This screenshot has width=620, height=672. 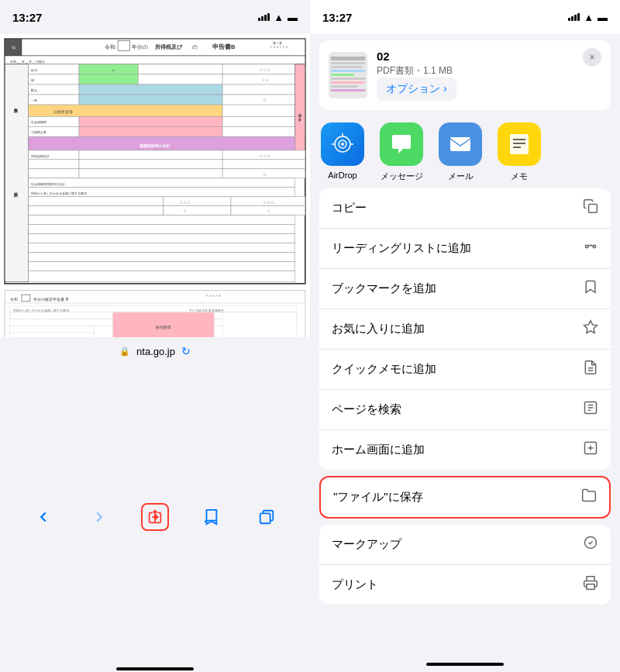 What do you see at coordinates (465, 208) in the screenshot?
I see `action-copy: コピー` at bounding box center [465, 208].